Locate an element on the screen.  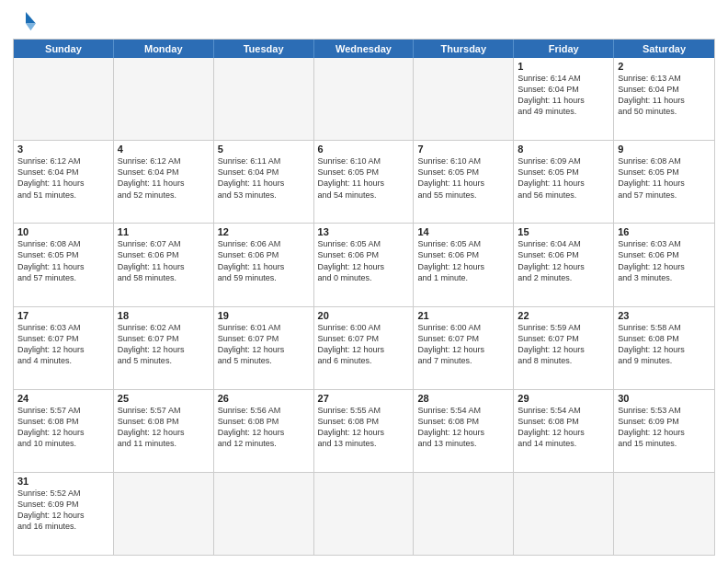
calendar-cell-9: 9Sunrise: 6:08 AM Sunset: 6:05 PM Daylig… is located at coordinates (664, 182).